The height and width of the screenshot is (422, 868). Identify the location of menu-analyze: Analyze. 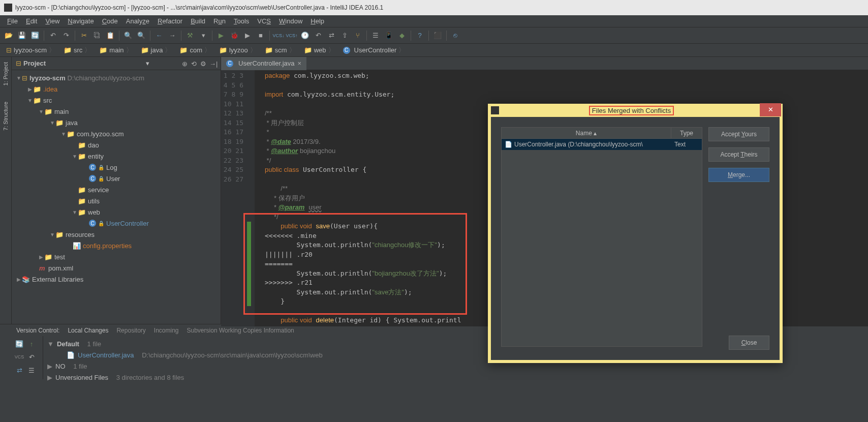
(138, 21).